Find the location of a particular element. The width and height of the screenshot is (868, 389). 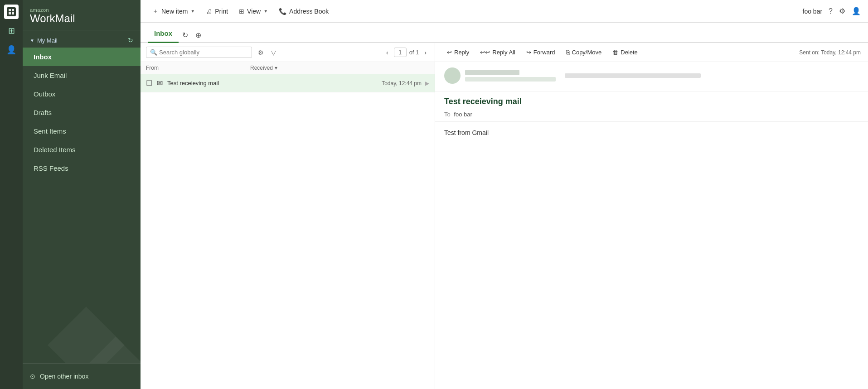

add-tab-button: ⊕ is located at coordinates (199, 35).